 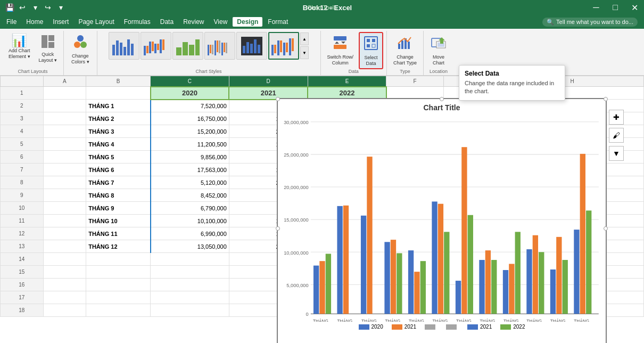 I want to click on cell-d1: 2021, so click(x=268, y=93).